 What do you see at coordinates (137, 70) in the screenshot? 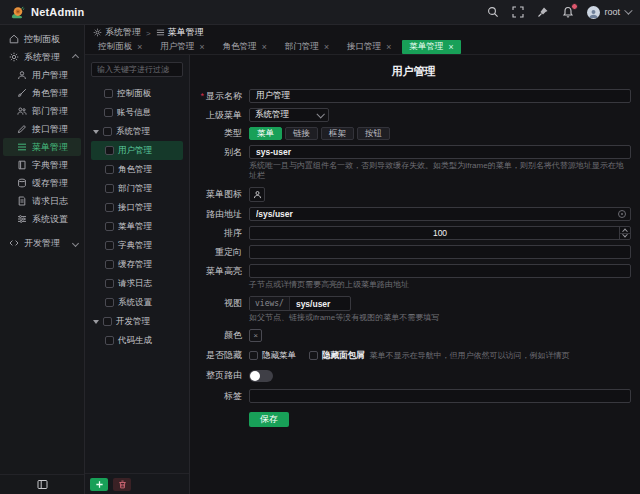
I see `tree-filter-input` at bounding box center [137, 70].